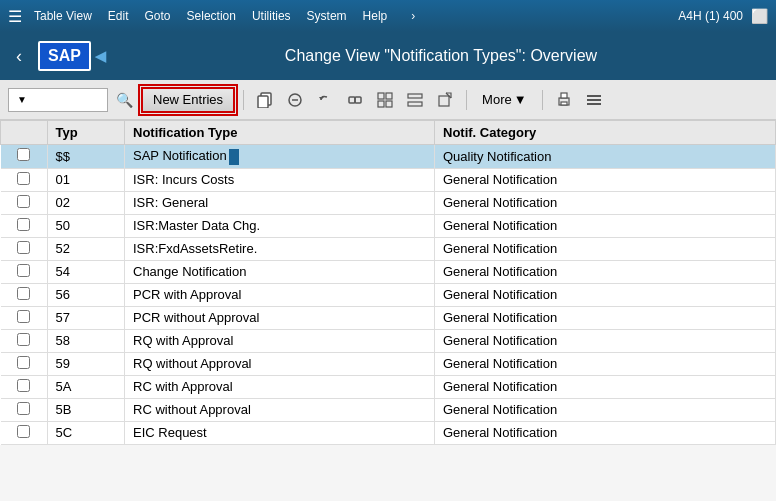  I want to click on row-notification-type: ISR: Incurs Costs, so click(280, 180).